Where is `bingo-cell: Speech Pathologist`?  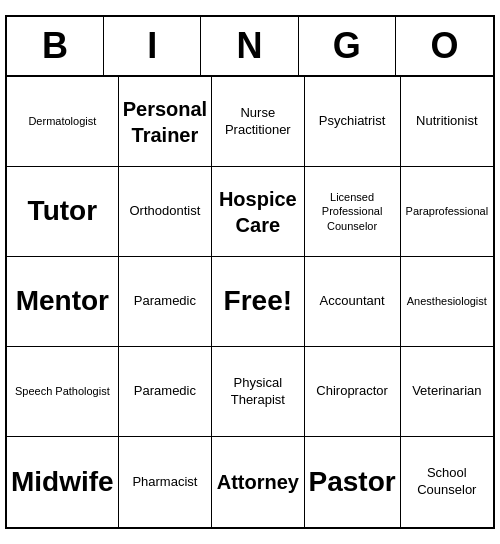 bingo-cell: Speech Pathologist is located at coordinates (63, 392).